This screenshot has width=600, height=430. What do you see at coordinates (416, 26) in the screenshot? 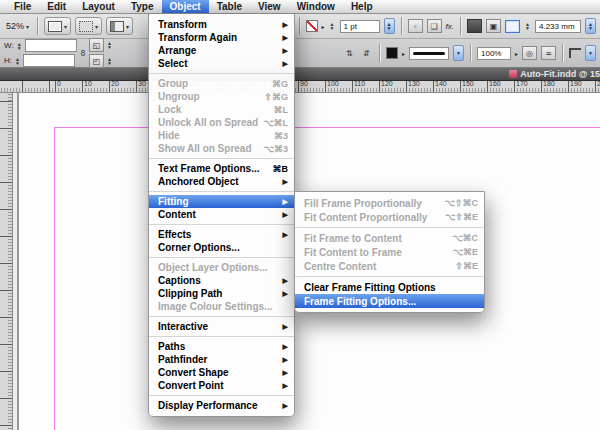
I see `dashed-frame-icon: ▫` at bounding box center [416, 26].